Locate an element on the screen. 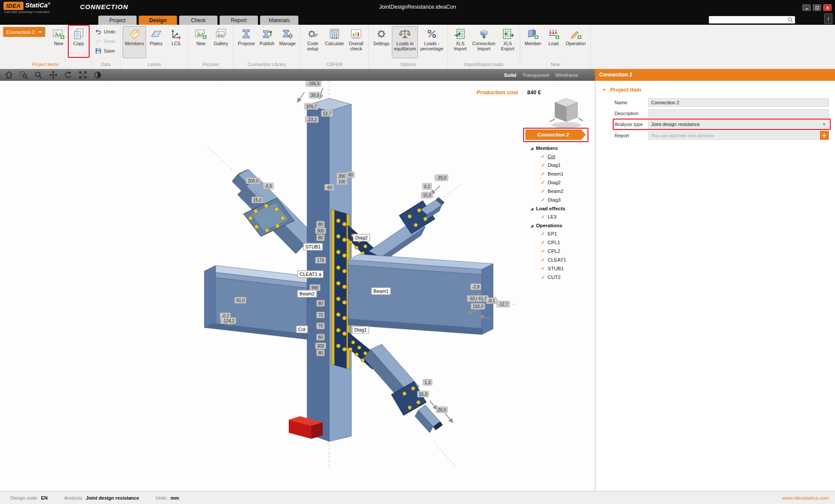 This screenshot has width=835, height=504. website-link: www.ideastatica.com is located at coordinates (805, 498).